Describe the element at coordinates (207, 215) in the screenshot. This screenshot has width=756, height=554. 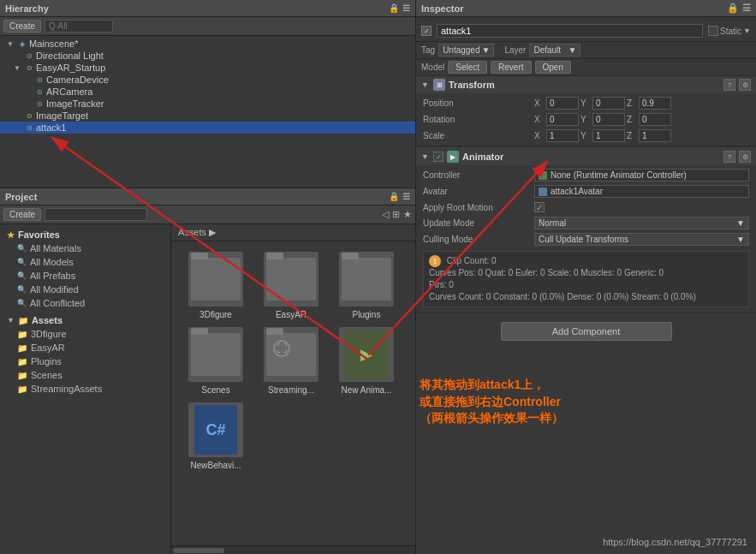
I see `project-toolbar: Create ◁ ⊞ ★` at that location.